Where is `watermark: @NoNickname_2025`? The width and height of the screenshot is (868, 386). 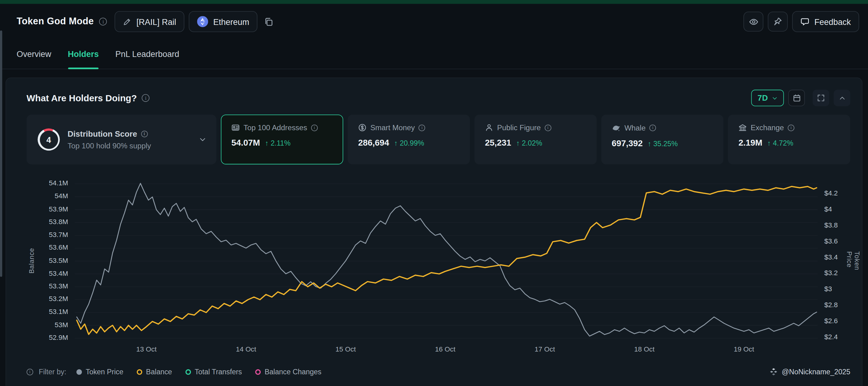
watermark: @NoNickname_2025 is located at coordinates (810, 372).